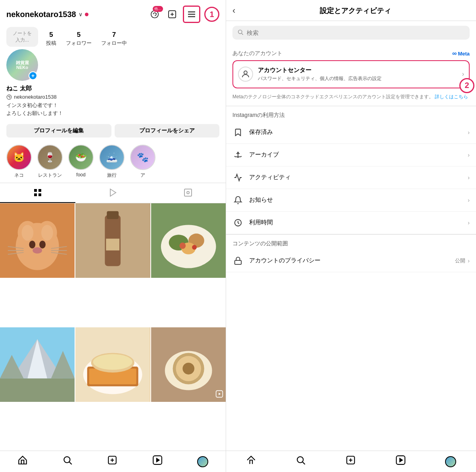 This screenshot has width=476, height=472. I want to click on highlight-food: 🥗 food, so click(81, 162).